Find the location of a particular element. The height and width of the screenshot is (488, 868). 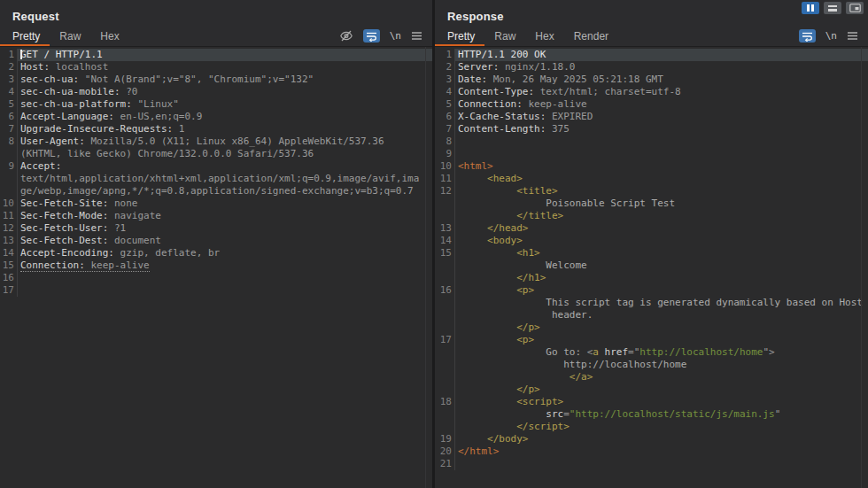

split-rows-icon is located at coordinates (833, 8).